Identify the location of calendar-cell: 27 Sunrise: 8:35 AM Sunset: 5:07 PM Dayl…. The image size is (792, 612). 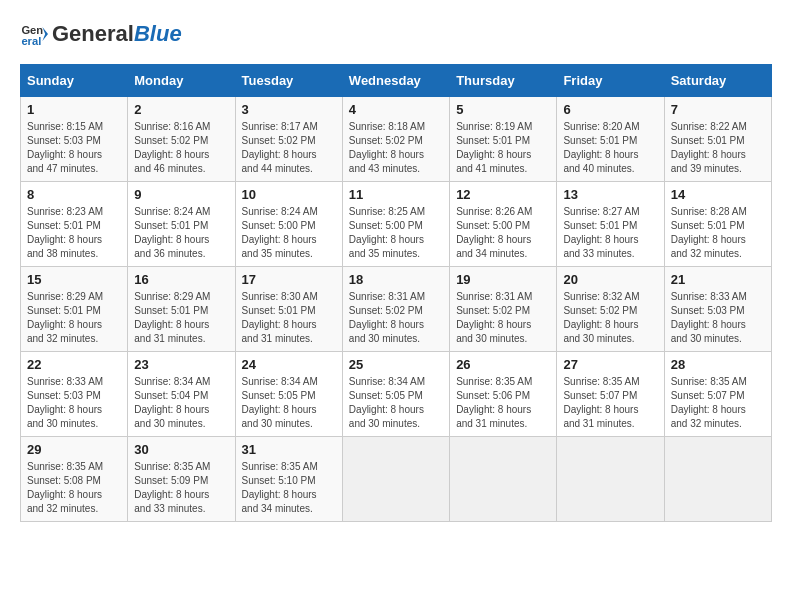
(610, 394).